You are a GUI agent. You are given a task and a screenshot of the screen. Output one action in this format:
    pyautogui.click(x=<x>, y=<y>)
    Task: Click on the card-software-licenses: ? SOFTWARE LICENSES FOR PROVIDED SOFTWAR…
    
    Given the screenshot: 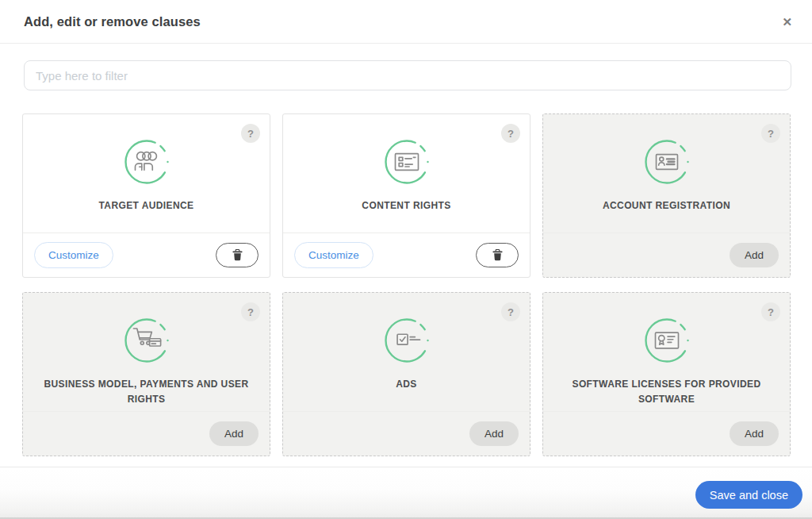 What is the action you would take?
    pyautogui.click(x=666, y=375)
    